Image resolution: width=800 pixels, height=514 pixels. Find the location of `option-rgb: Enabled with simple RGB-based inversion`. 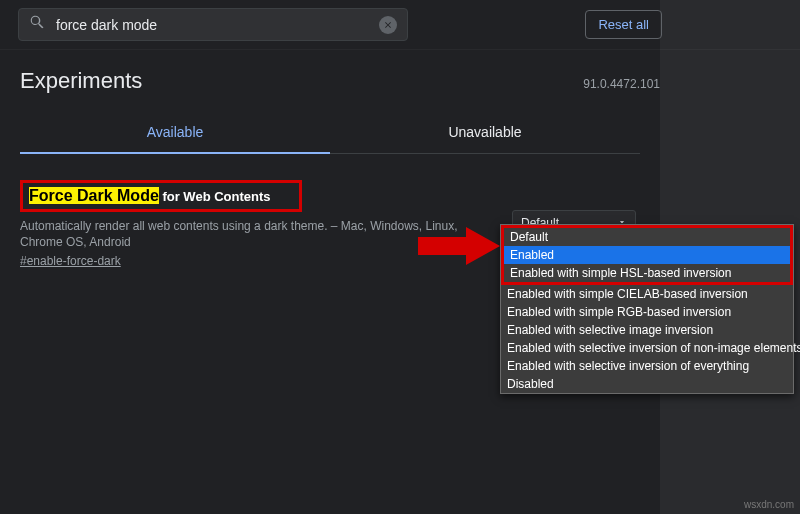

option-rgb: Enabled with simple RGB-based inversion is located at coordinates (647, 312).